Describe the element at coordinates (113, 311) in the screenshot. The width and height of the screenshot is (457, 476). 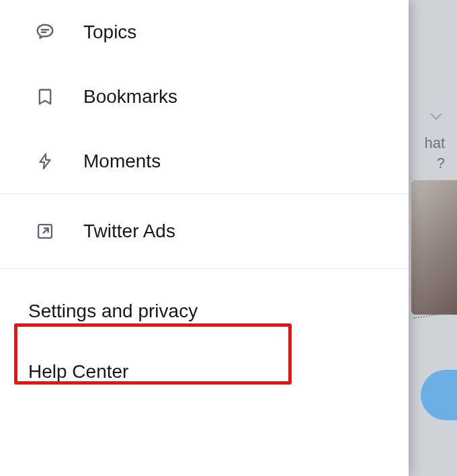
I see `menu-item-label: Settings and privacy` at that location.